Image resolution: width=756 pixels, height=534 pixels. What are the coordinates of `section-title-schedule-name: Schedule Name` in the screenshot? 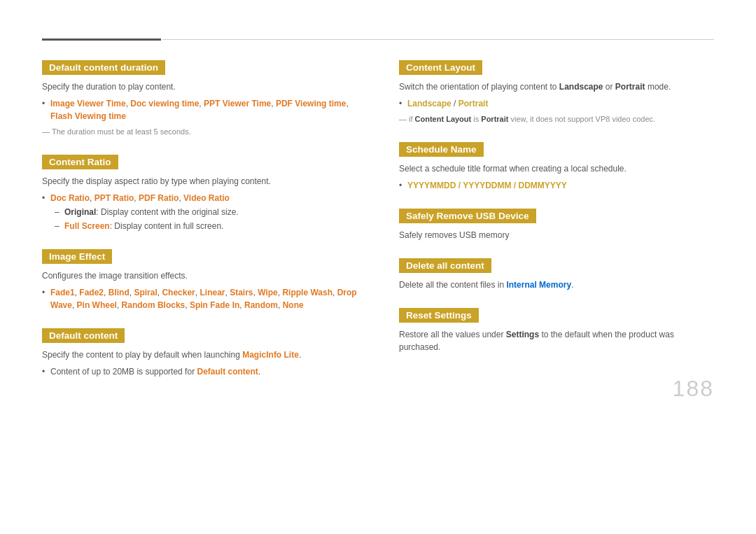 It's located at (441, 150).